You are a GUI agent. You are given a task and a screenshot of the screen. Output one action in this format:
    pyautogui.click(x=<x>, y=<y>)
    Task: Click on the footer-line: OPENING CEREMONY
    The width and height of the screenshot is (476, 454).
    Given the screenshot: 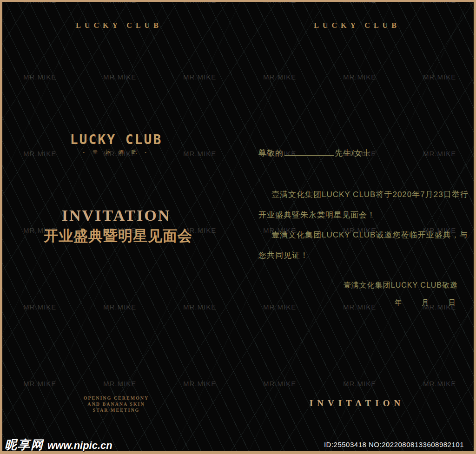 What is the action you would take?
    pyautogui.click(x=116, y=398)
    